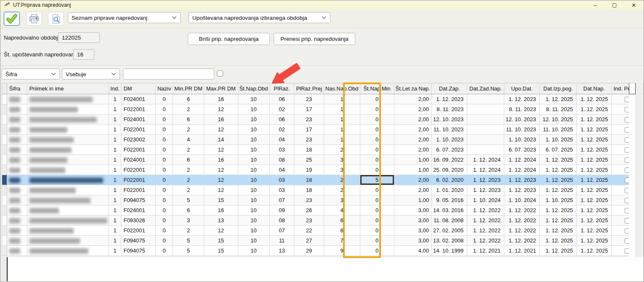 The image size is (644, 282). I want to click on cell-dat_zad_nap: 1. 12. 2024, so click(486, 170).